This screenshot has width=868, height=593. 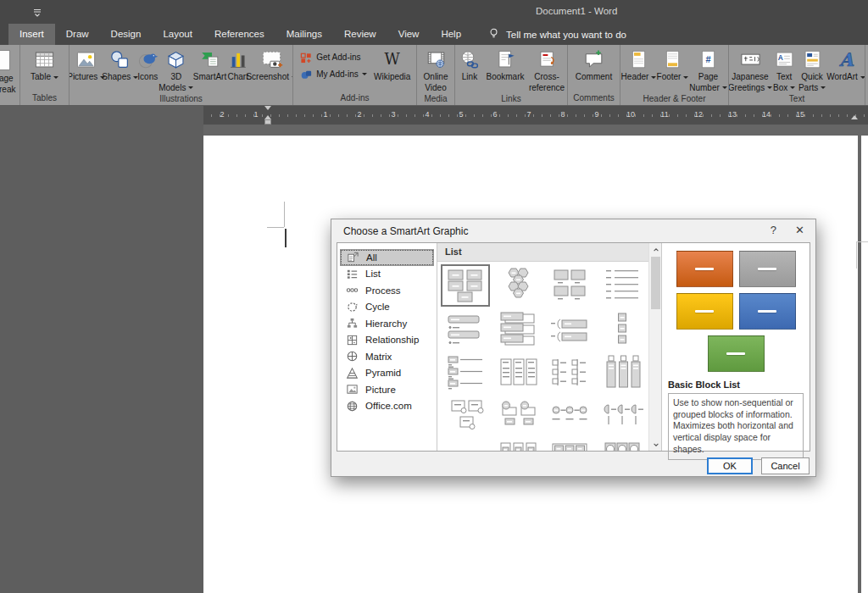 I want to click on group-label-header-footer: Header & Footer, so click(x=675, y=99).